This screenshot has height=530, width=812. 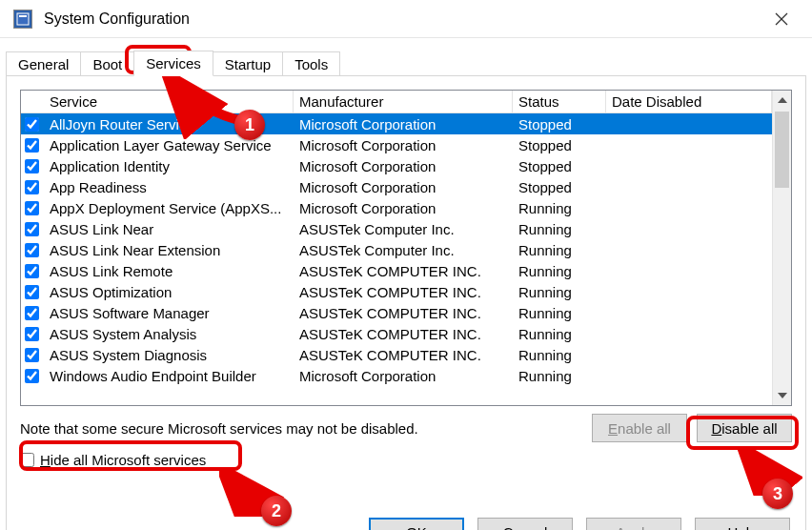 What do you see at coordinates (749, 429) in the screenshot?
I see `disable-all-label: isable all` at bounding box center [749, 429].